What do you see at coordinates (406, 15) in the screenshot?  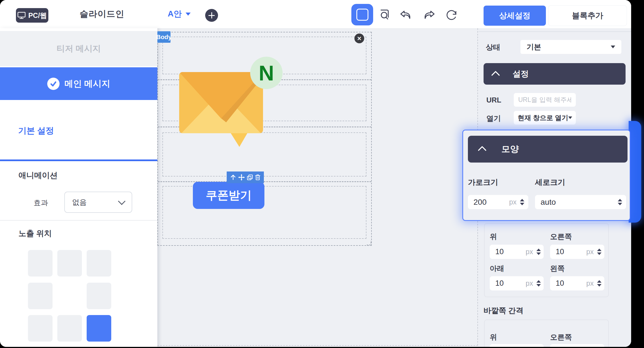 I see `undo-button` at bounding box center [406, 15].